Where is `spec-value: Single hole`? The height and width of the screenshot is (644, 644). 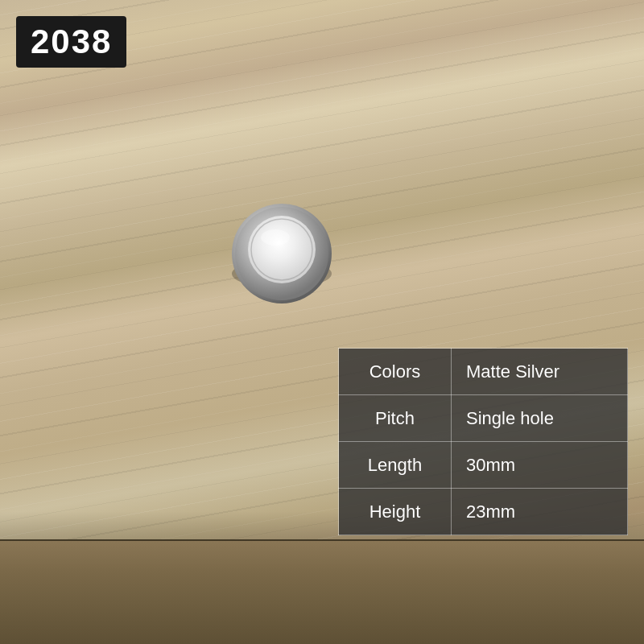
spec-value: Single hole is located at coordinates (539, 419).